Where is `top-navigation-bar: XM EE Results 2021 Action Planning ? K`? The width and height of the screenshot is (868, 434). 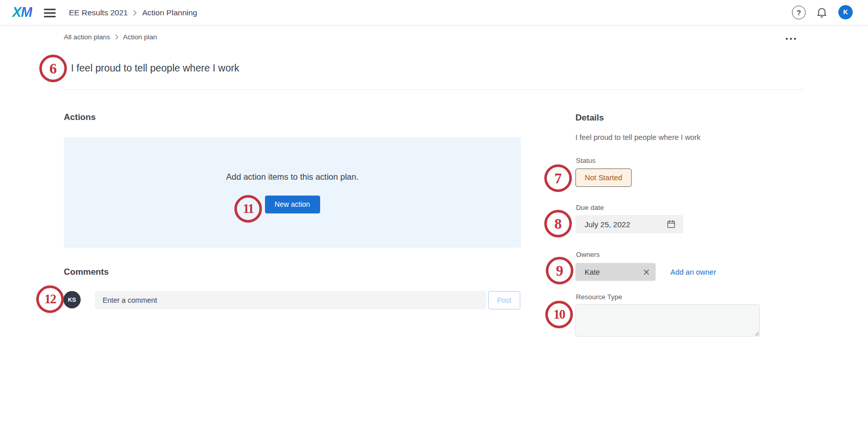
top-navigation-bar: XM EE Results 2021 Action Planning ? K is located at coordinates (434, 13).